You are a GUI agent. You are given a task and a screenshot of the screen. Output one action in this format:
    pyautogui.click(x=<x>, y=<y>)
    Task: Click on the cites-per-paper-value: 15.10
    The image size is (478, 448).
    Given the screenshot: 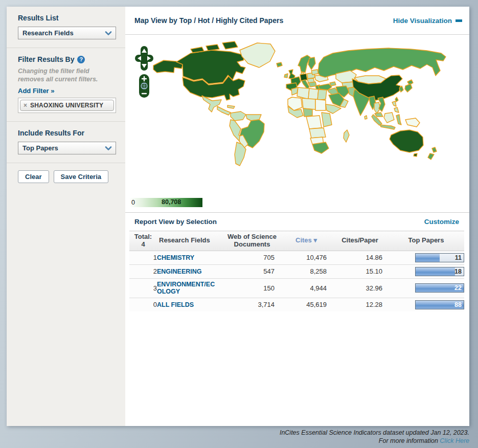 What is the action you would take?
    pyautogui.click(x=360, y=271)
    